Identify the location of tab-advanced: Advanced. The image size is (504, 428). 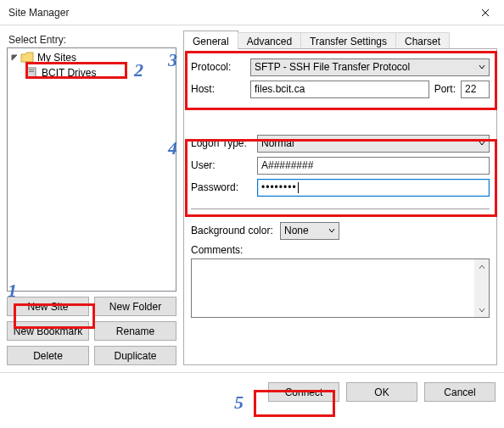
(270, 41).